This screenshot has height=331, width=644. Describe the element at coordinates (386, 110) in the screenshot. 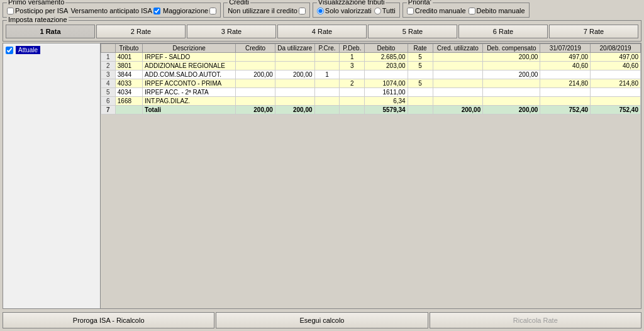

I see `table-cell: 5579,34` at that location.